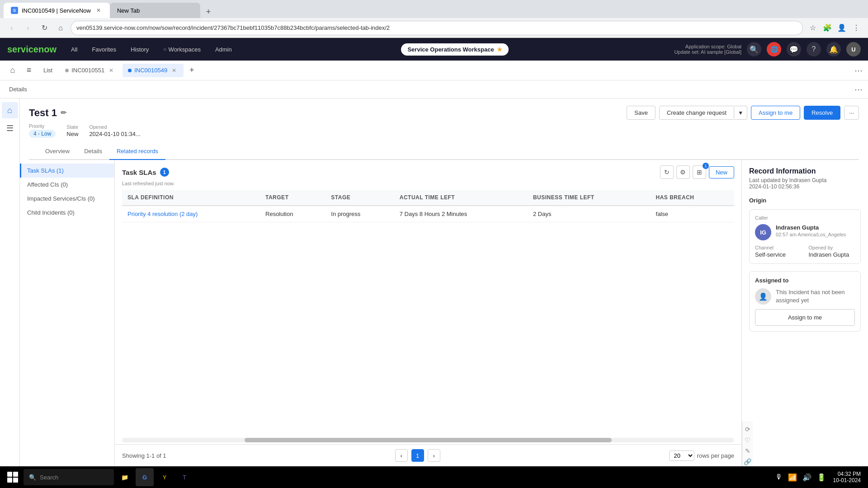 This screenshot has height=488, width=868. What do you see at coordinates (434, 477) in the screenshot?
I see `taskbar: 🔍 Search 📁 G Y T 🎙 📶 🔊 🔋 04:32 PM 10-01-…` at bounding box center [434, 477].